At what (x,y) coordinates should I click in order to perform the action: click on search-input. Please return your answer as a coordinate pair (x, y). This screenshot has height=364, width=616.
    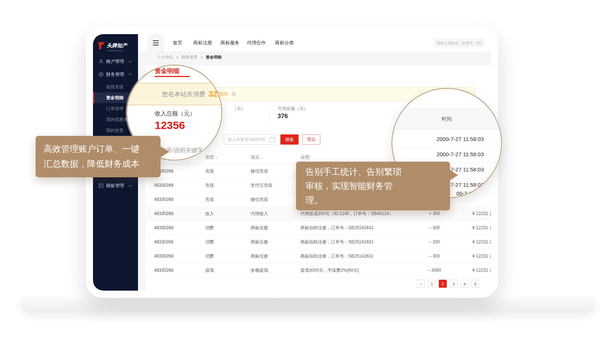
    Looking at the image, I should click on (459, 43).